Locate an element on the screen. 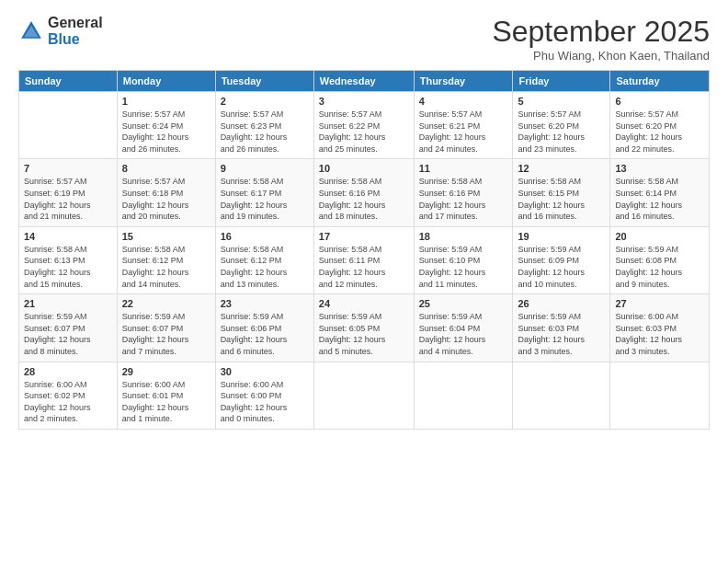 The width and height of the screenshot is (728, 563). day-detail: Sunrise: 5:58 AM Sunset: 6:14 PM Dayligh… is located at coordinates (660, 199).